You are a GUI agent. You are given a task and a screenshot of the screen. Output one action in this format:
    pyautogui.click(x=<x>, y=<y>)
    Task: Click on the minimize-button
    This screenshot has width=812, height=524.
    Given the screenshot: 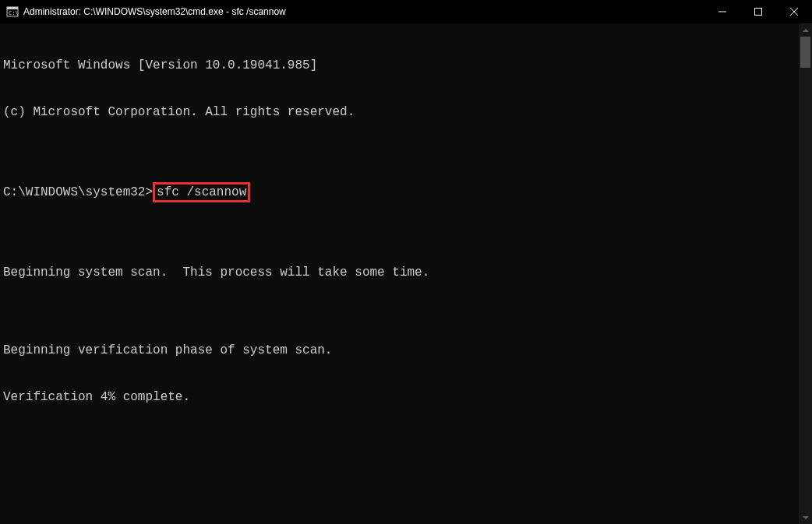 What is the action you would take?
    pyautogui.click(x=722, y=12)
    